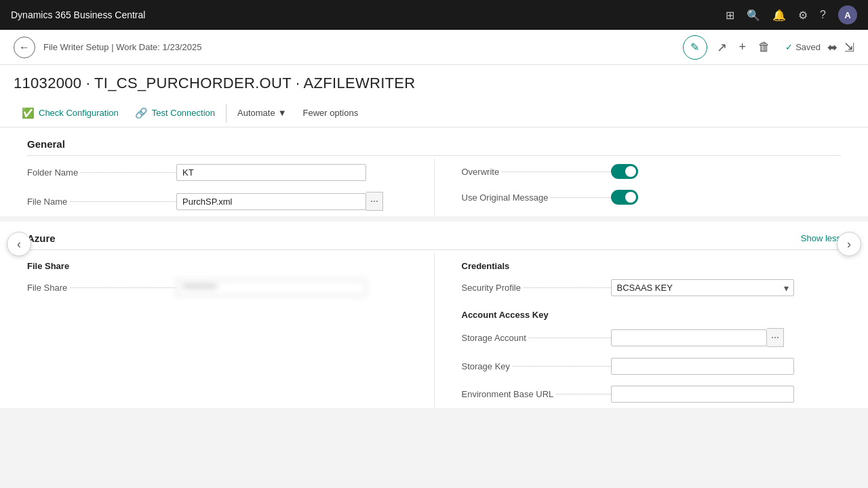  I want to click on general-title: General, so click(46, 144).